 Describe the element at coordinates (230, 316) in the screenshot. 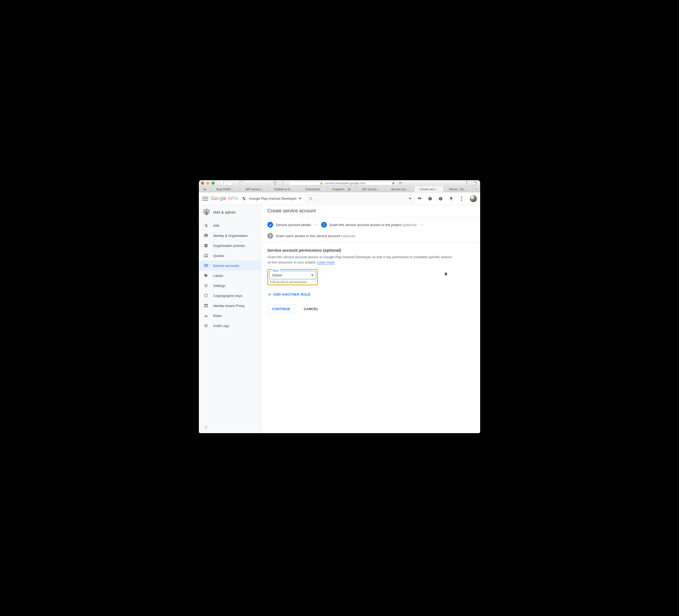

I see `sidebar-item-roles: Roles` at that location.